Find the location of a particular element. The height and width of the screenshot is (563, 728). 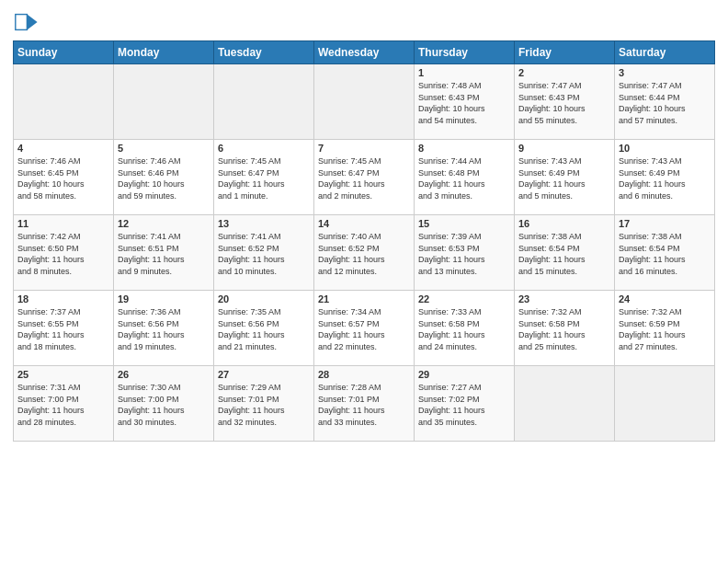

day-cell: 12Sunrise: 7:41 AM Sunset: 6:51 PM Dayli… is located at coordinates (164, 253).